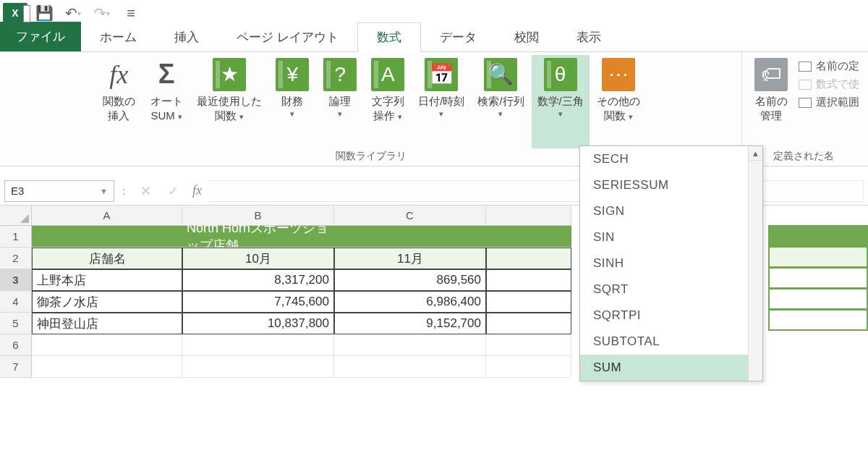 The image size is (868, 456). I want to click on row-header-4: 4, so click(16, 302).